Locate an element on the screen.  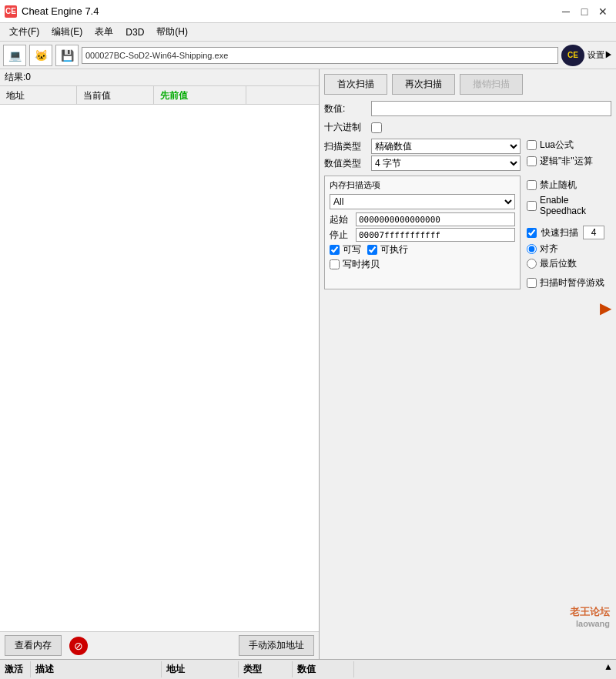
settings-label: 设置▶ is located at coordinates (601, 55).